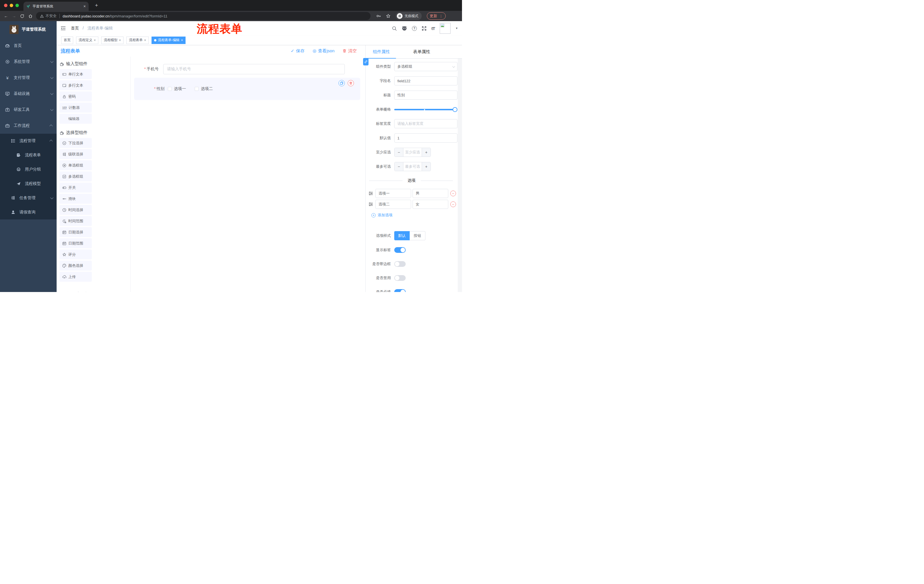 Image resolution: width=924 pixels, height=584 pixels. I want to click on browser-menu-icon: ⋮, so click(441, 16).